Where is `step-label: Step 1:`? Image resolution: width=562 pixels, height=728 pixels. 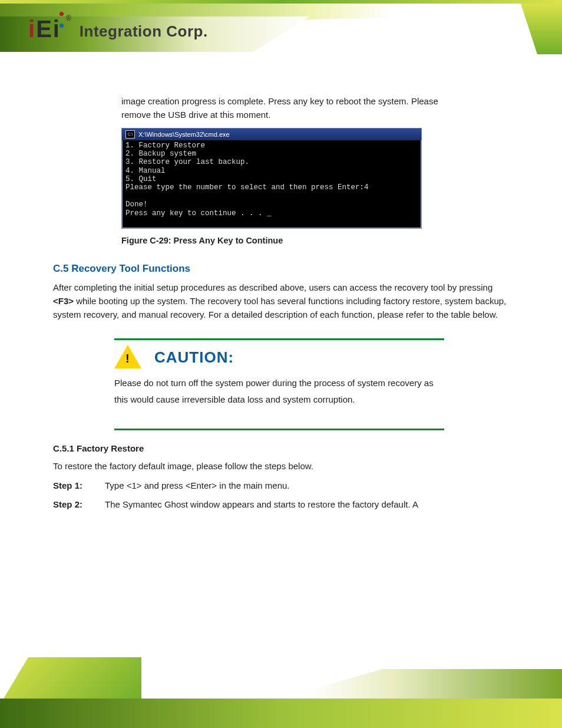 step-label: Step 1: is located at coordinates (74, 486).